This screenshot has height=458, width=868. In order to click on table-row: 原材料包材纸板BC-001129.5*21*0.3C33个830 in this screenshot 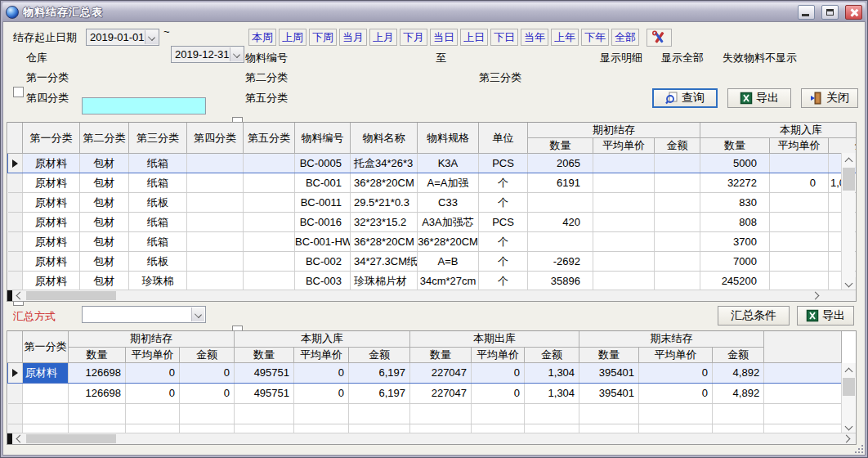, I will do `click(433, 203)`.